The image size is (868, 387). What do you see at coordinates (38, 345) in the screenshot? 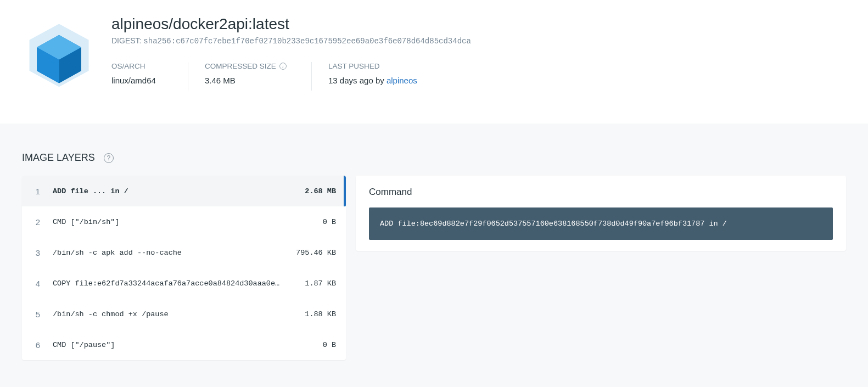
I see `layer-number: 6` at bounding box center [38, 345].